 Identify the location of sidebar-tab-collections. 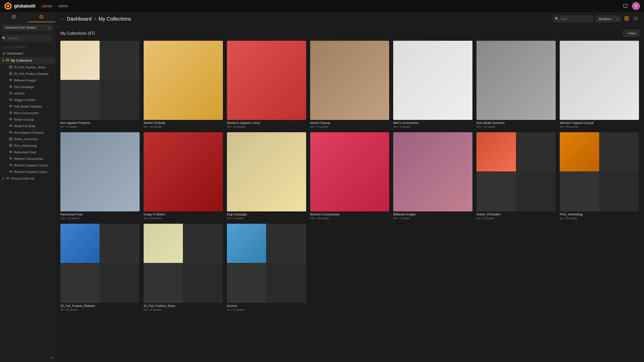
(42, 17).